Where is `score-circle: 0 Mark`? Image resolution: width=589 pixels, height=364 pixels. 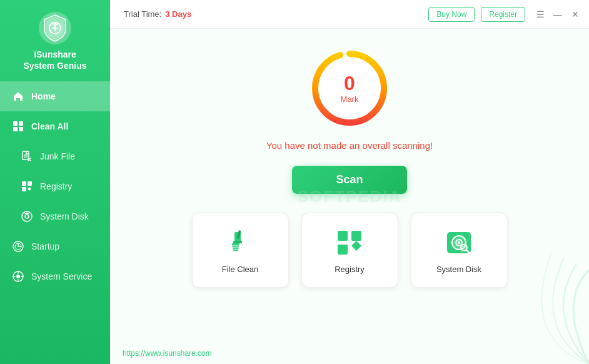 score-circle: 0 Mark is located at coordinates (350, 88).